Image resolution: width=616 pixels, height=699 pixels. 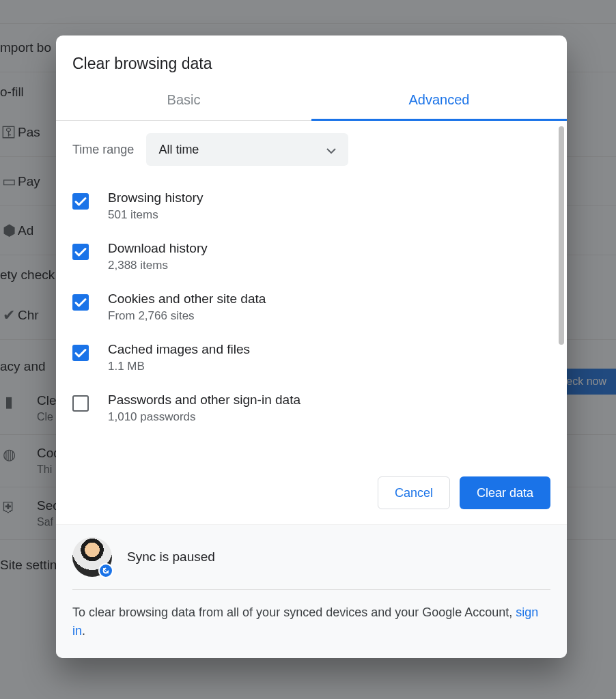 What do you see at coordinates (414, 493) in the screenshot?
I see `cancel-button: Cancel` at bounding box center [414, 493].